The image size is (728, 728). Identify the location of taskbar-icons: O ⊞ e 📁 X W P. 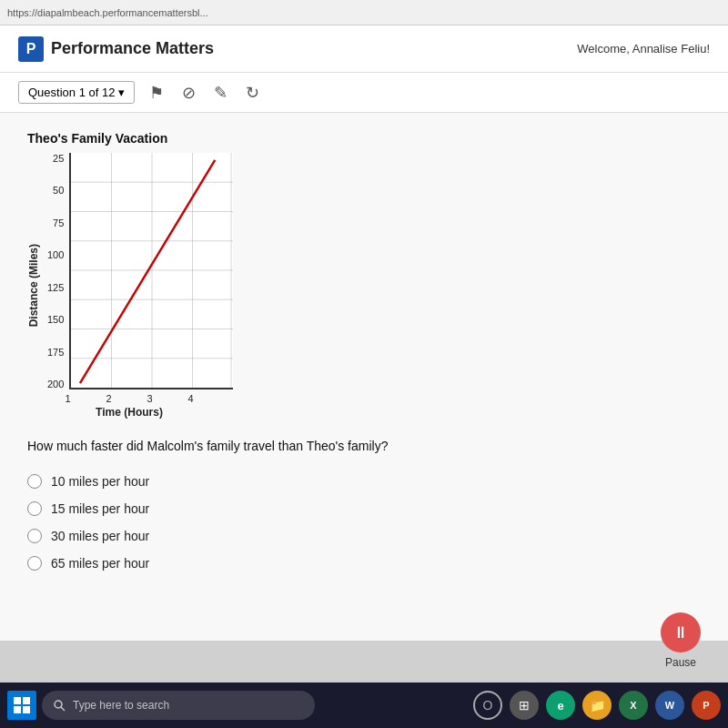
(597, 705).